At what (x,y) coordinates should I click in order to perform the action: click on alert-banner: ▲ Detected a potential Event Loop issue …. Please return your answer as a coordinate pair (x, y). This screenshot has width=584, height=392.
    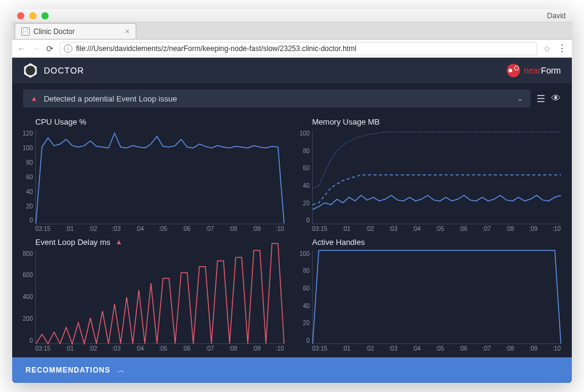
    Looking at the image, I should click on (277, 98).